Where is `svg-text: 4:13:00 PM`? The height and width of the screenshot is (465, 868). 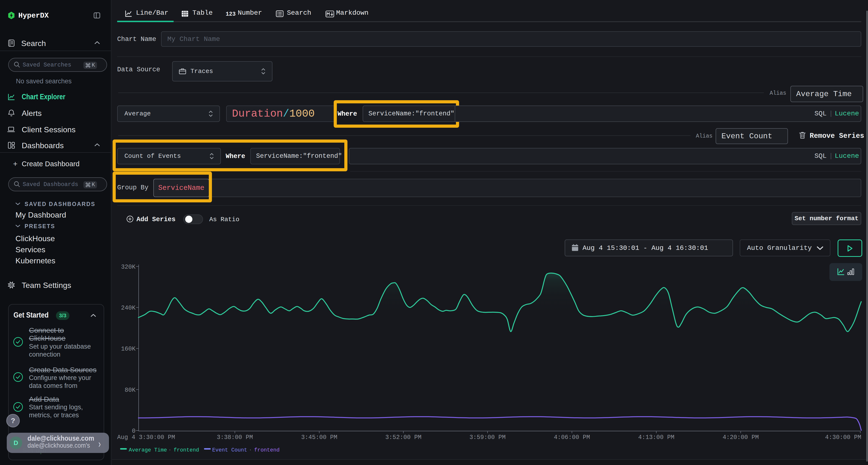 svg-text: 4:13:00 PM is located at coordinates (656, 437).